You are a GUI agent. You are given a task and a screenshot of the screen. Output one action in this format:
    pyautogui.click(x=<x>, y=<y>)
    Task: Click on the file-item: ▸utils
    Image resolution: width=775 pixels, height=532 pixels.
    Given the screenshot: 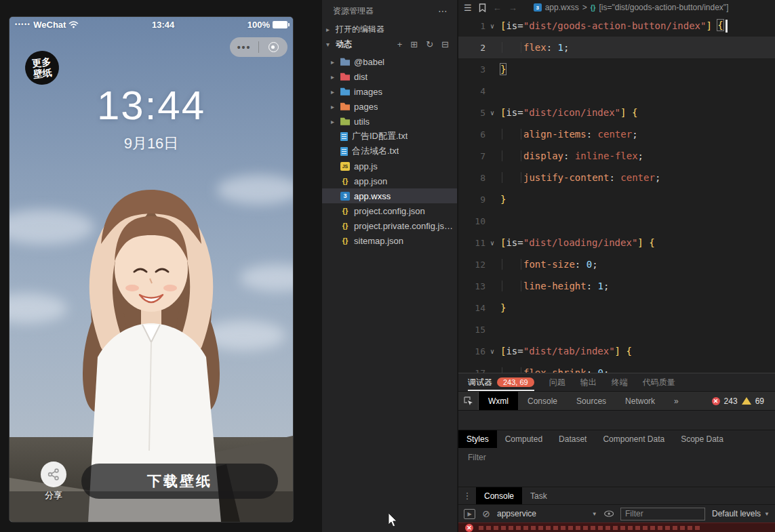 What is the action you would take?
    pyautogui.click(x=389, y=121)
    